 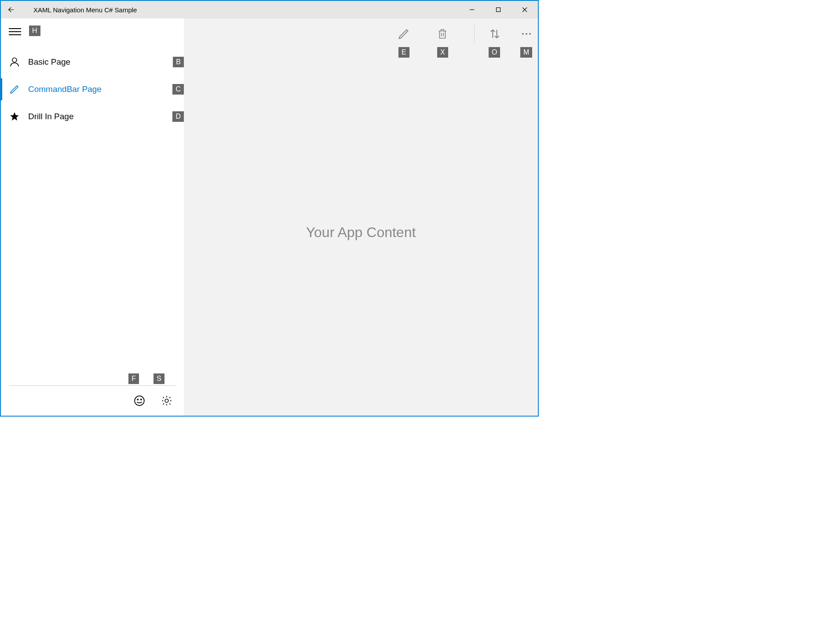 What do you see at coordinates (498, 10) in the screenshot?
I see `window-controls` at bounding box center [498, 10].